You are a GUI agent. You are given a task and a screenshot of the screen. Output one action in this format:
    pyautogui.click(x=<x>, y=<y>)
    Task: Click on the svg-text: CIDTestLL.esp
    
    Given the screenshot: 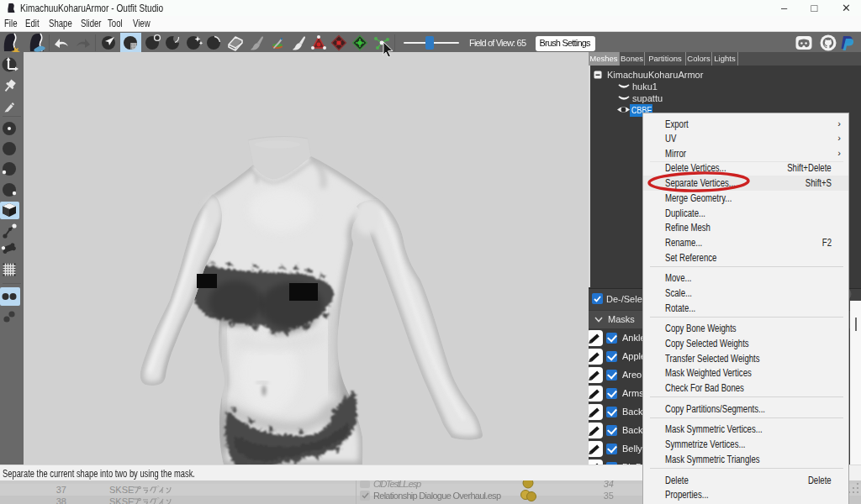 What is the action you would take?
    pyautogui.click(x=397, y=485)
    